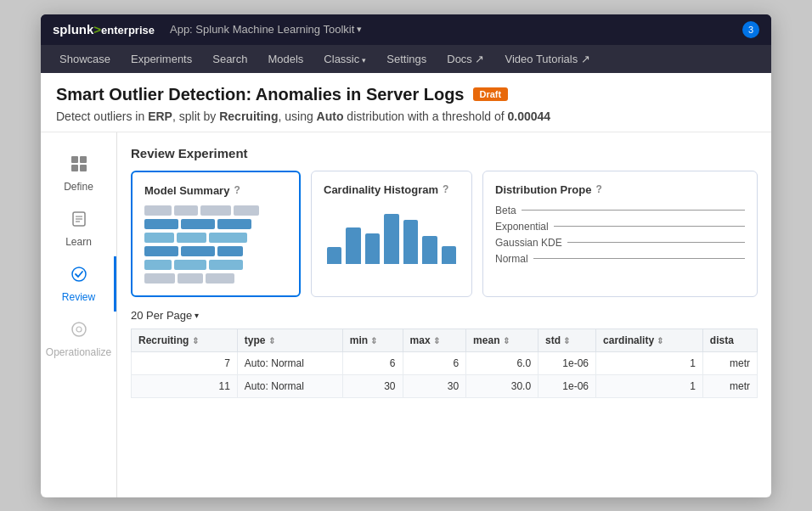  Describe the element at coordinates (503, 385) in the screenshot. I see `cell-mean-1: 30.0` at that location.